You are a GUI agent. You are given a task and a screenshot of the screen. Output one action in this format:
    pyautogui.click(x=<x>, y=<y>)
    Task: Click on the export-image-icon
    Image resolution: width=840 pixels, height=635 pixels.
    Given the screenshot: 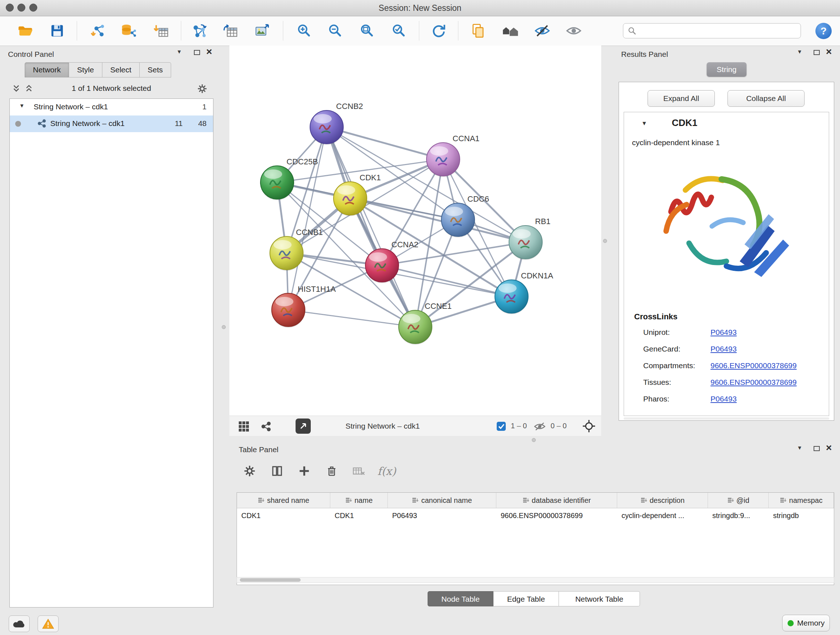 What is the action you would take?
    pyautogui.click(x=262, y=31)
    